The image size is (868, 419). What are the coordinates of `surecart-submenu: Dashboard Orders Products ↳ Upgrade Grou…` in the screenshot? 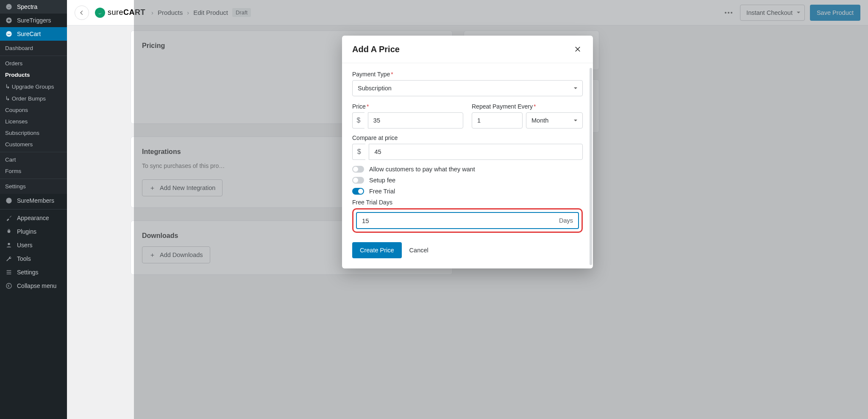 It's located at (33, 117).